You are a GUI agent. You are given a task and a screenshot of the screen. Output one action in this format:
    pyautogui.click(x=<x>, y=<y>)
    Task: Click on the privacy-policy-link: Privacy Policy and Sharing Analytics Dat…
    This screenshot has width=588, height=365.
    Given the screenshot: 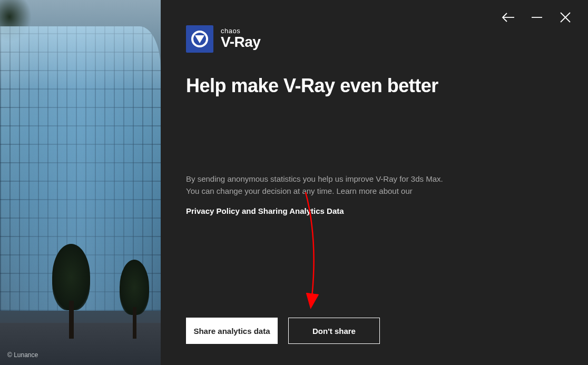 What is the action you would take?
    pyautogui.click(x=374, y=211)
    